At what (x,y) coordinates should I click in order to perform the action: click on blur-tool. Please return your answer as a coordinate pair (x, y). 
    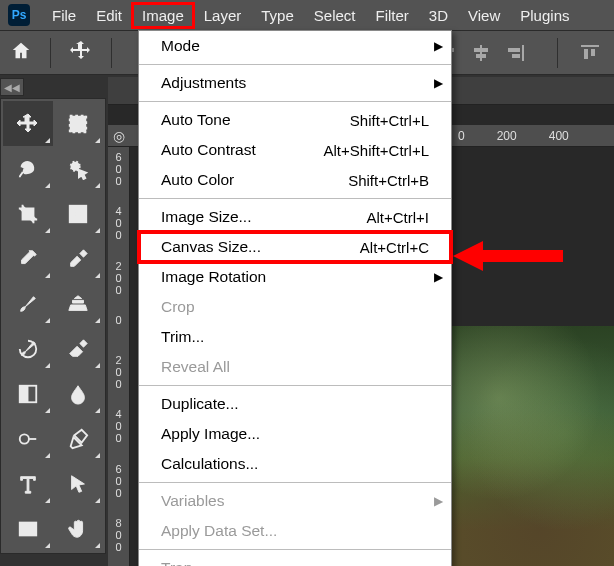
    Looking at the image, I should click on (78, 394).